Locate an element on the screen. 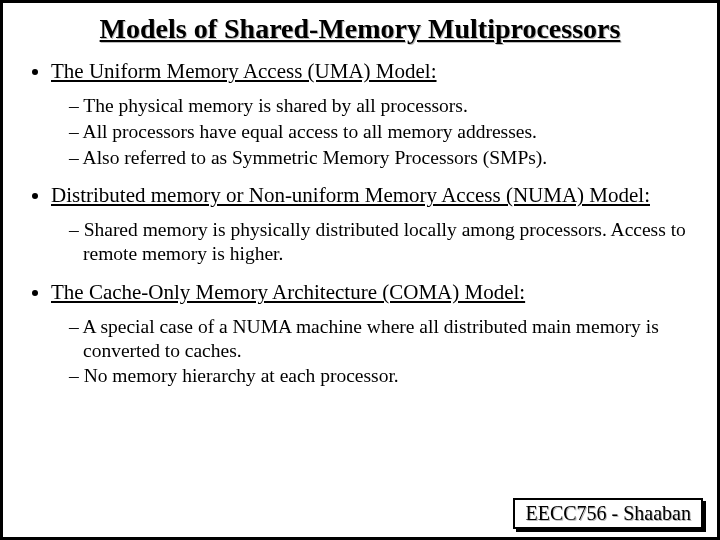 The width and height of the screenshot is (720, 540). list-item: No memory hierarchy at each processor. is located at coordinates (382, 376).